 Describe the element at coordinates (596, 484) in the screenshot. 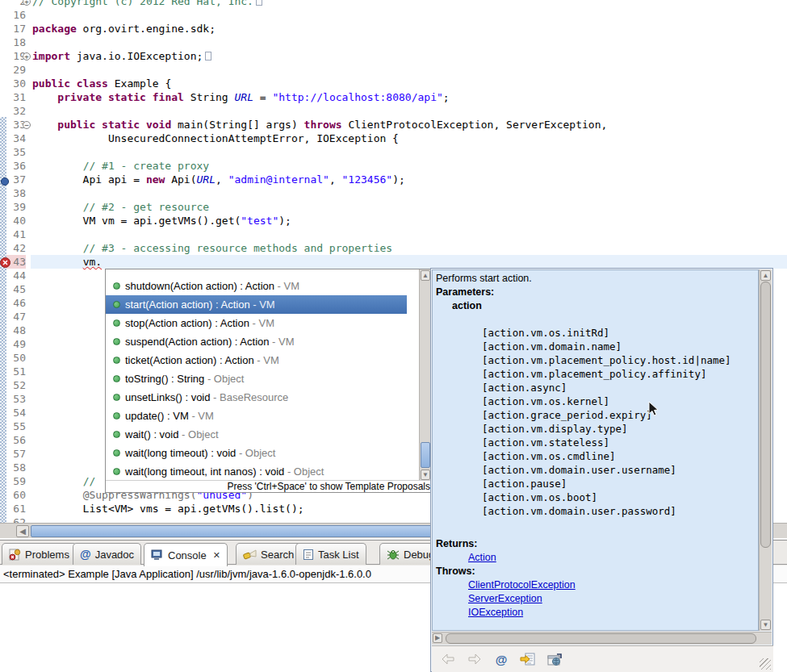

I see `param-value: [action.pause]` at that location.